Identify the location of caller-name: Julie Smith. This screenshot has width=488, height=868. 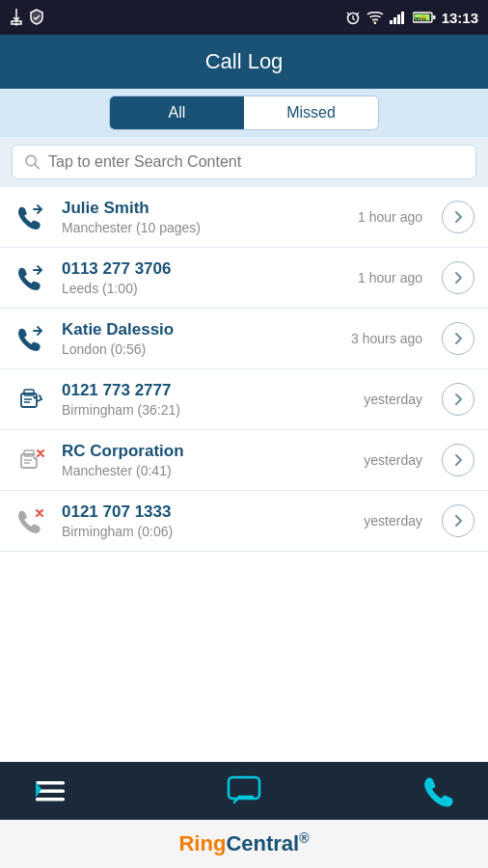
(204, 208).